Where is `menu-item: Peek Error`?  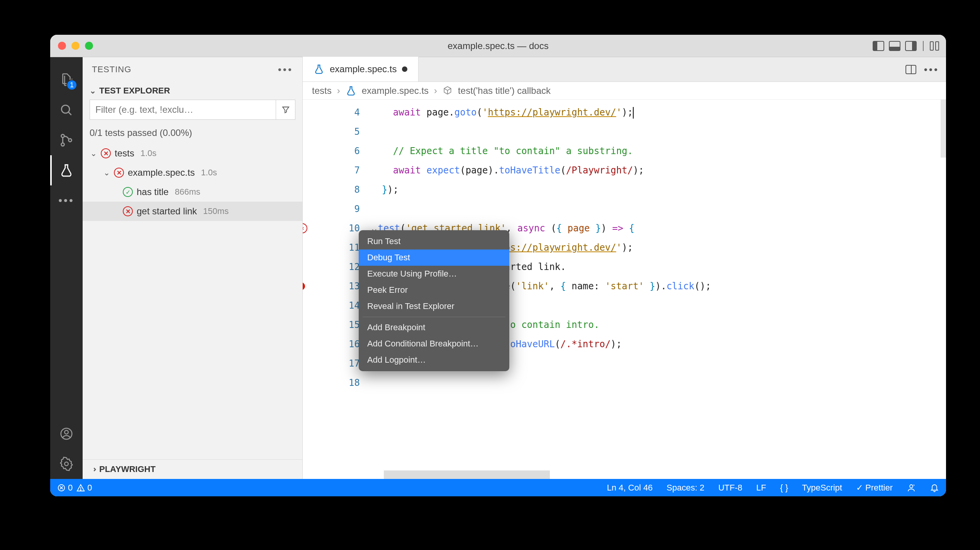
menu-item: Peek Error is located at coordinates (434, 290).